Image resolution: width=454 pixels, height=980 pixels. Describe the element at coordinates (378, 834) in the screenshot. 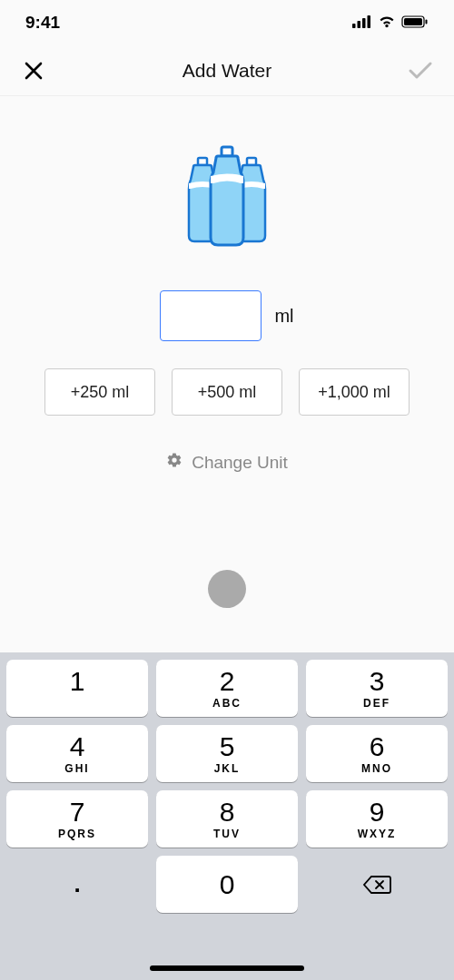

I see `keypad-letters: WXYZ` at that location.